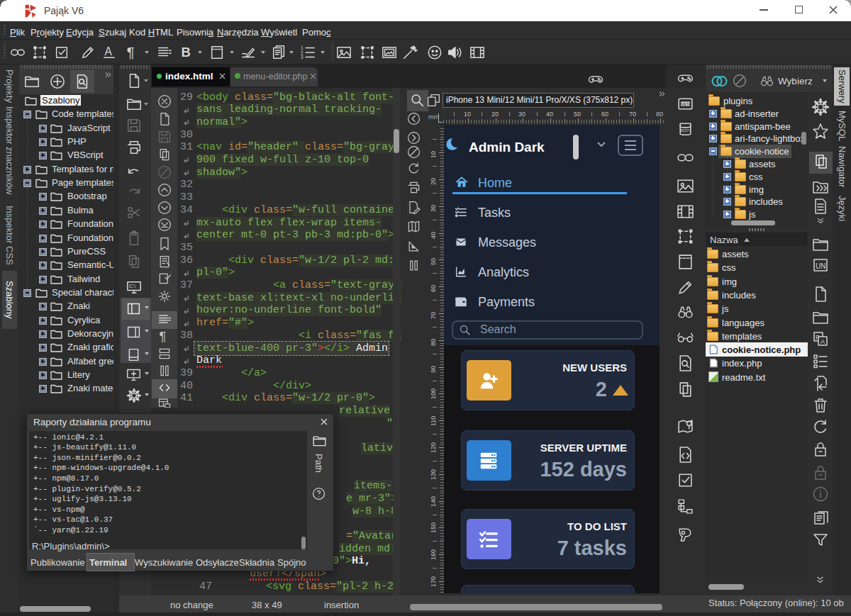 The height and width of the screenshot is (616, 851). What do you see at coordinates (302, 57) in the screenshot?
I see `svg-text: 3` at bounding box center [302, 57].